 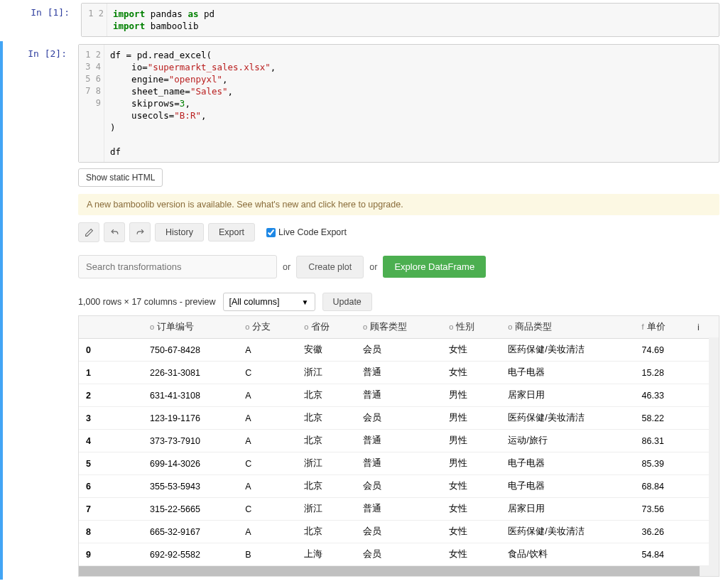 What do you see at coordinates (399, 396) in the screenshot?
I see `table-row: 2631-41-3108A北京普通男性居家日用46.33` at bounding box center [399, 396].